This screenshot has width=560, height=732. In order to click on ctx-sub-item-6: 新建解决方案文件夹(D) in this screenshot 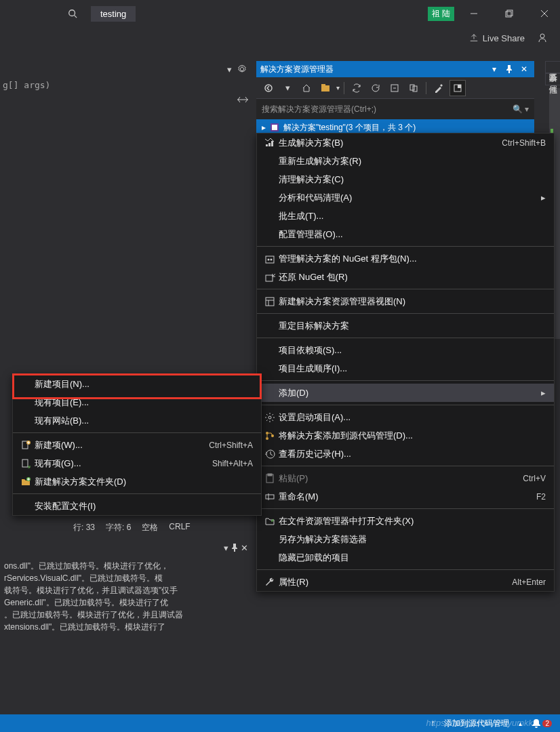, I will do `click(137, 481)`.